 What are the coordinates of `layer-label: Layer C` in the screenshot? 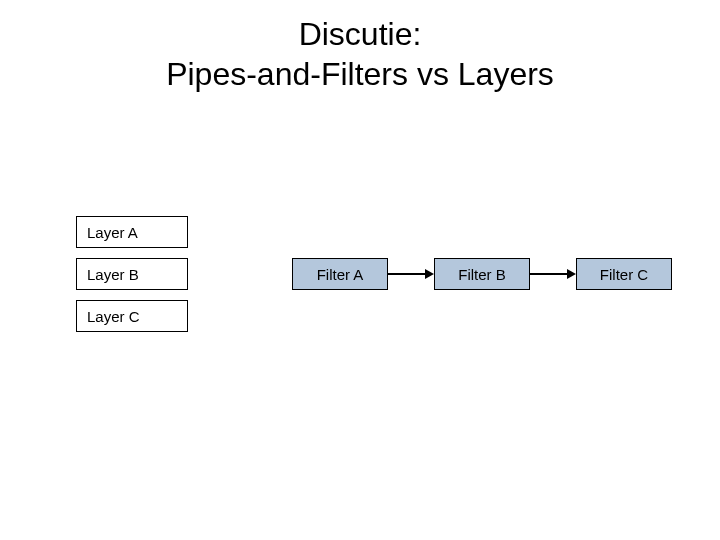 It's located at (114, 316).